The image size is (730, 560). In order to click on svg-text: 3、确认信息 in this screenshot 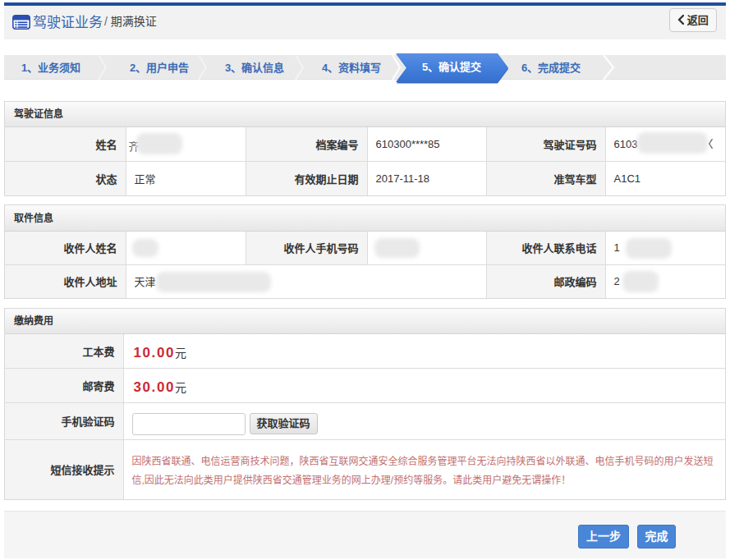, I will do `click(255, 67)`.